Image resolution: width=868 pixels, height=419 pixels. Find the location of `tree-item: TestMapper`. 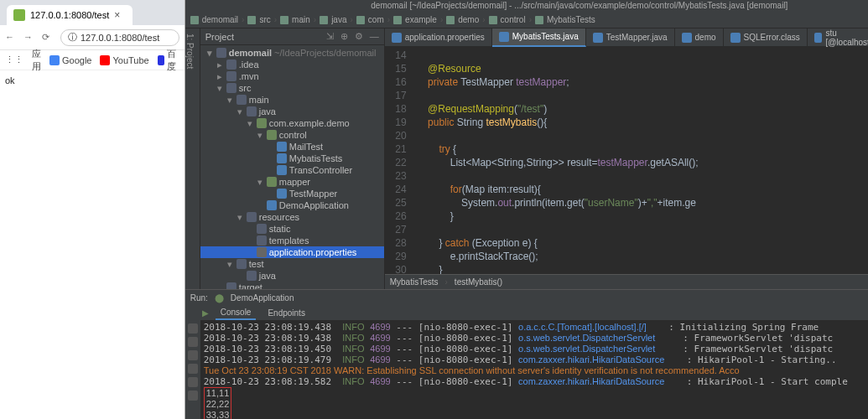

tree-item: TestMapper is located at coordinates (292, 194).